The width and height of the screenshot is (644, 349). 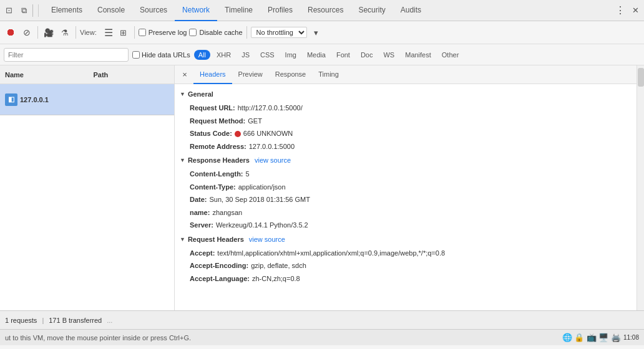 What do you see at coordinates (219, 265) in the screenshot?
I see `req-key-1: Accept-Encoding:` at bounding box center [219, 265].